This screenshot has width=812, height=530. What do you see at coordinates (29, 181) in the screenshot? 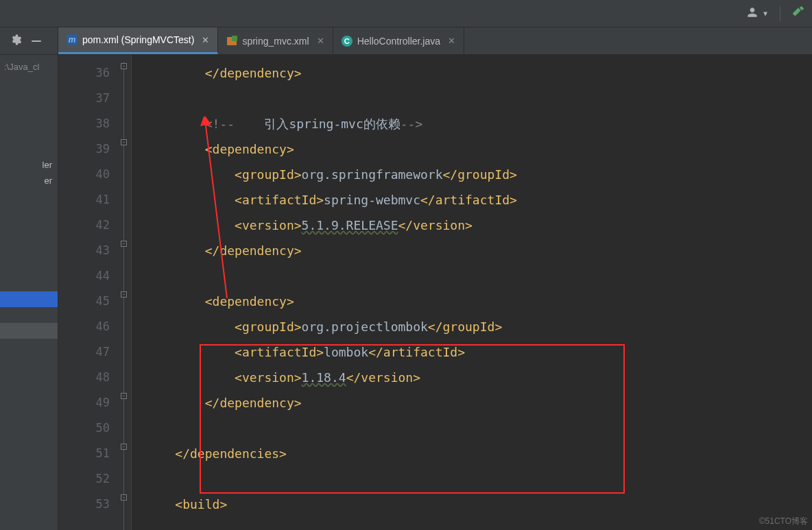
I see `tree-item: er` at bounding box center [29, 181].